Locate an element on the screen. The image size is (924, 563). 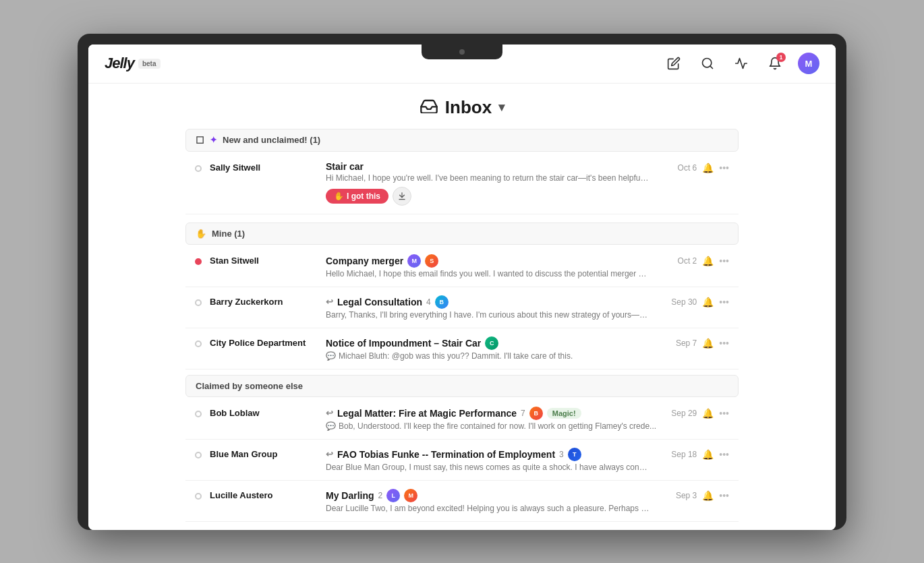
got-this-button: ✋ I got this is located at coordinates (357, 196).